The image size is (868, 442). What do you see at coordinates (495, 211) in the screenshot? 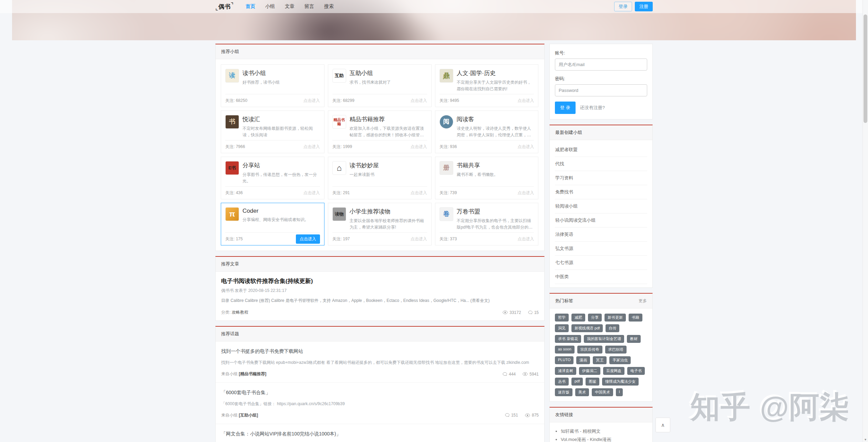
I see `group-name: 万卷书盟` at bounding box center [495, 211].